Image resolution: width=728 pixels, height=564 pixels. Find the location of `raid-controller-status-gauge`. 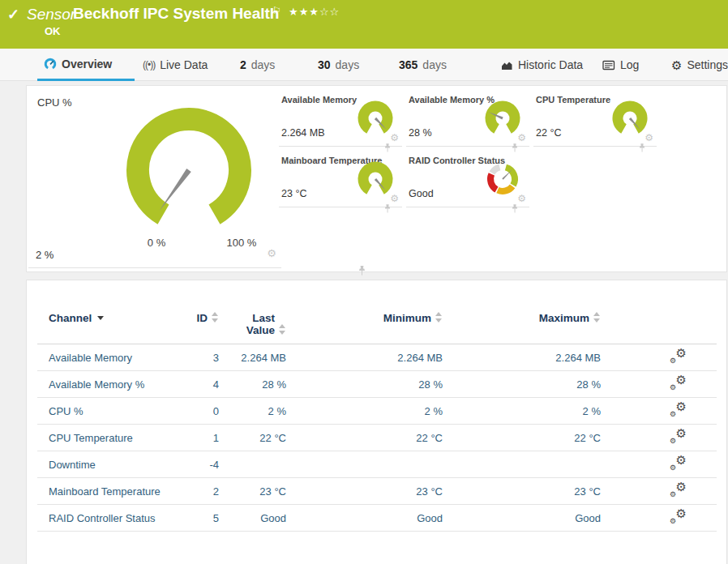

raid-controller-status-gauge is located at coordinates (503, 180).